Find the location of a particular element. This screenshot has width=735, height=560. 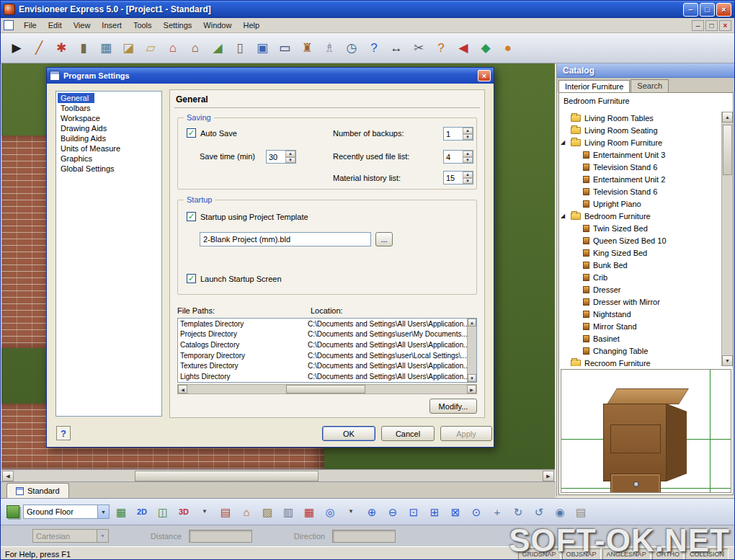

recent-files-spinner: 4 ▲▼ is located at coordinates (458, 157).